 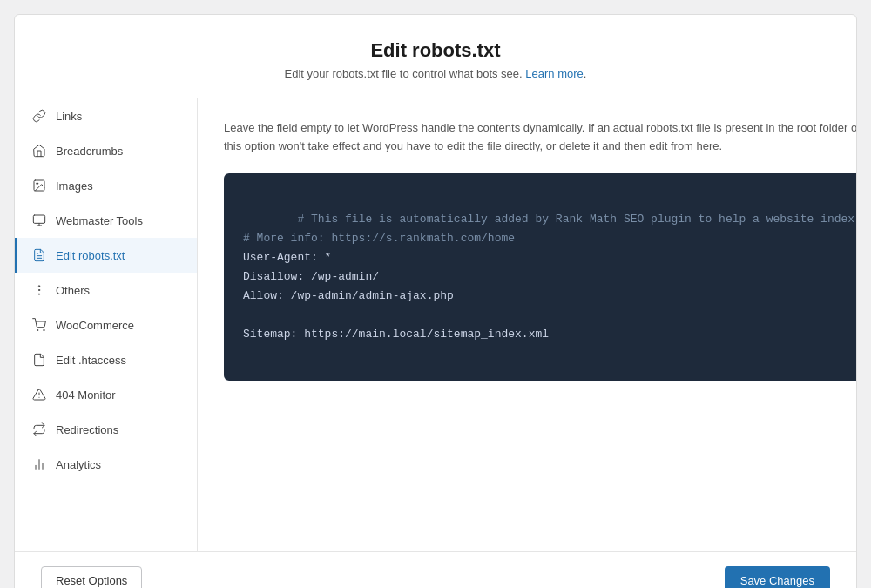 What do you see at coordinates (39, 290) in the screenshot?
I see `others-icon` at bounding box center [39, 290].